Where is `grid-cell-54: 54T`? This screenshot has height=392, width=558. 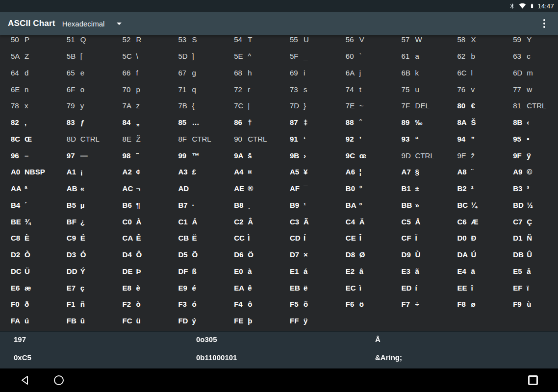 grid-cell-54: 54T is located at coordinates (251, 42).